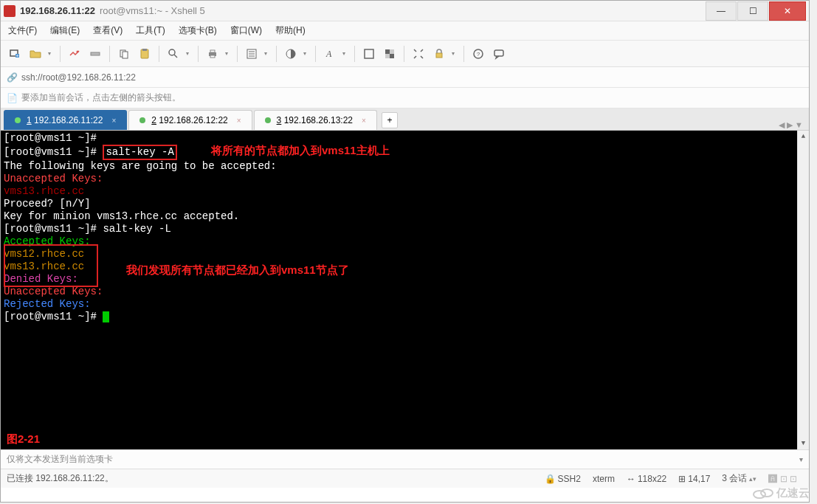 The width and height of the screenshot is (817, 504). What do you see at coordinates (35, 54) in the screenshot?
I see `open-session-icon` at bounding box center [35, 54].